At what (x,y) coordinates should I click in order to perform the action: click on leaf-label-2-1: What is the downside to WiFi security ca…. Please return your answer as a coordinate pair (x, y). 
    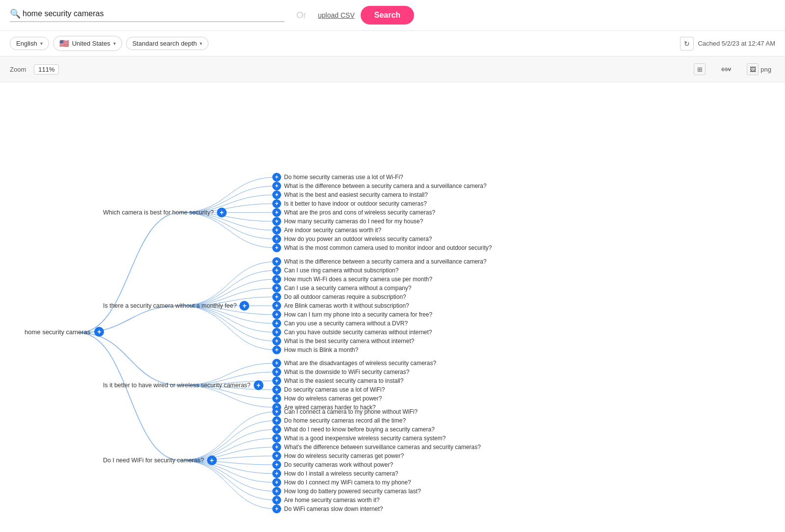
    Looking at the image, I should click on (346, 372).